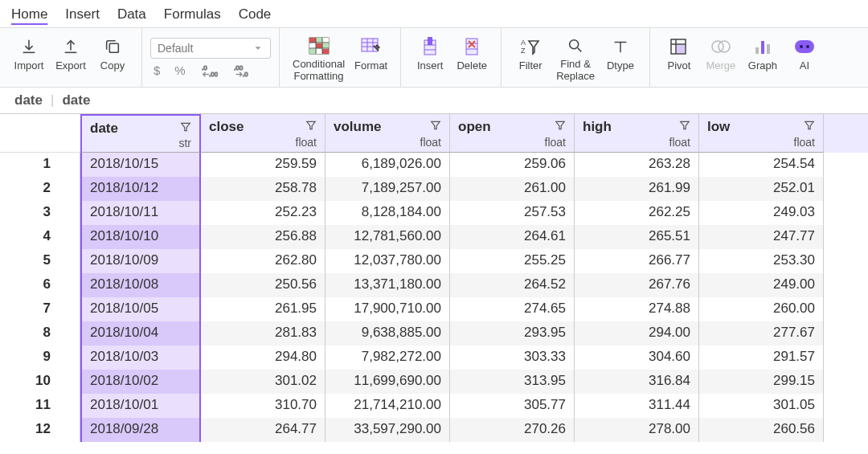 This screenshot has width=868, height=454. What do you see at coordinates (256, 16) in the screenshot?
I see `tab-code: Code` at bounding box center [256, 16].